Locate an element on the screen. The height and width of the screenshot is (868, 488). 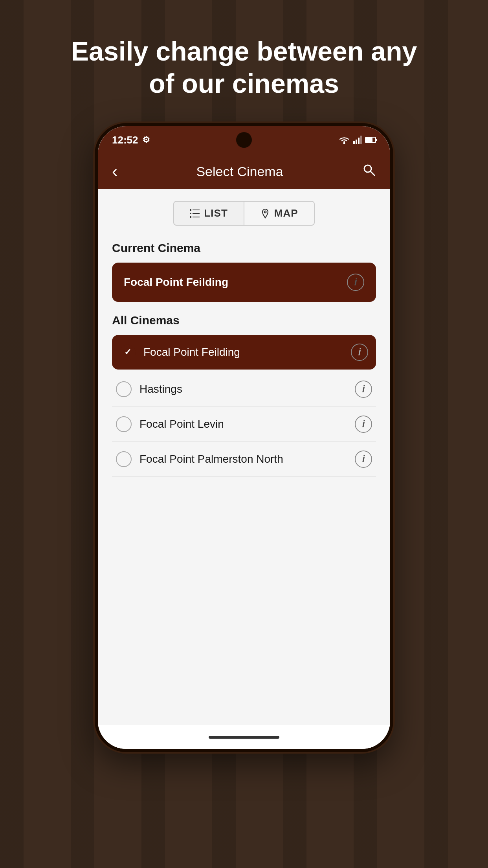
signal-icon is located at coordinates (358, 140).